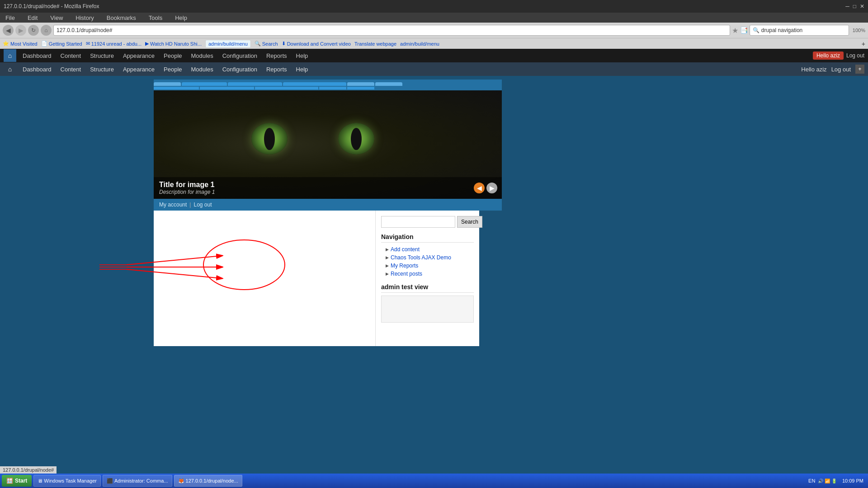 The image size is (868, 488). I want to click on taskbar-task-manager: 🖥 Windows Task Manager, so click(67, 481).